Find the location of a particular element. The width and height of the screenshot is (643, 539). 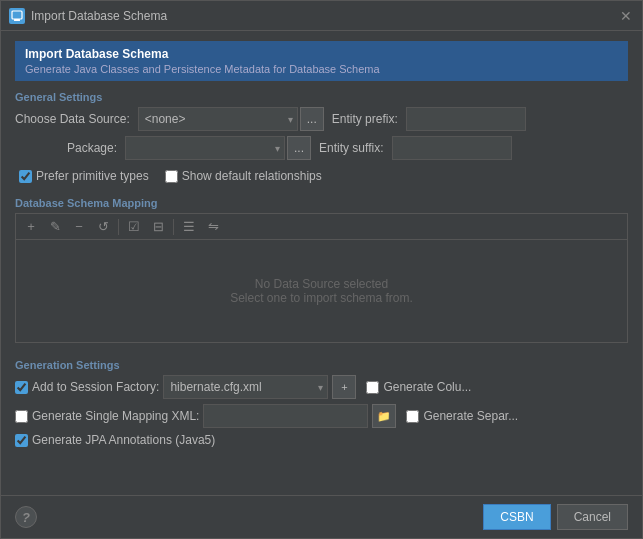

gen-jpa-label: Generate JPA Annotations (Java5) is located at coordinates (124, 440).